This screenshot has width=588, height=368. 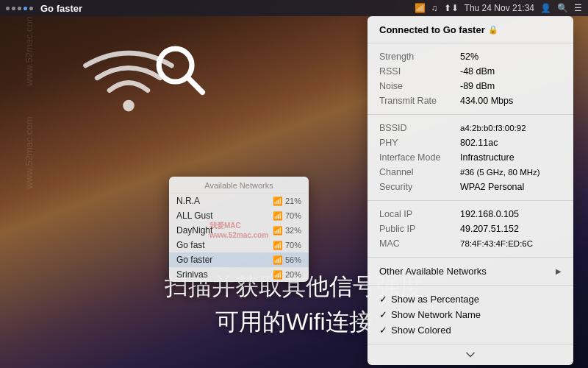 What do you see at coordinates (470, 29) in the screenshot?
I see `connected-header-row: Connected to Go faster 🔒` at bounding box center [470, 29].